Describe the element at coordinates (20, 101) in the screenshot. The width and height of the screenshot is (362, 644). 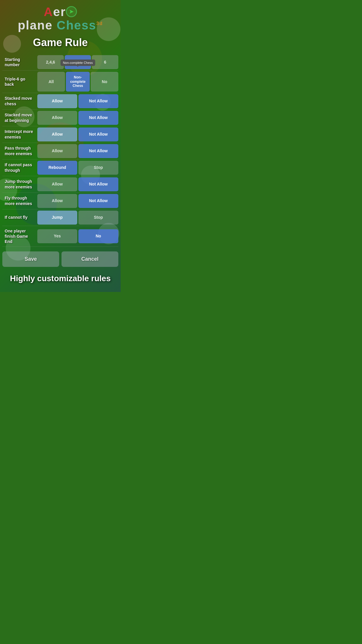
I see `rule-label-stacked-chess: Stacked move chess` at that location.